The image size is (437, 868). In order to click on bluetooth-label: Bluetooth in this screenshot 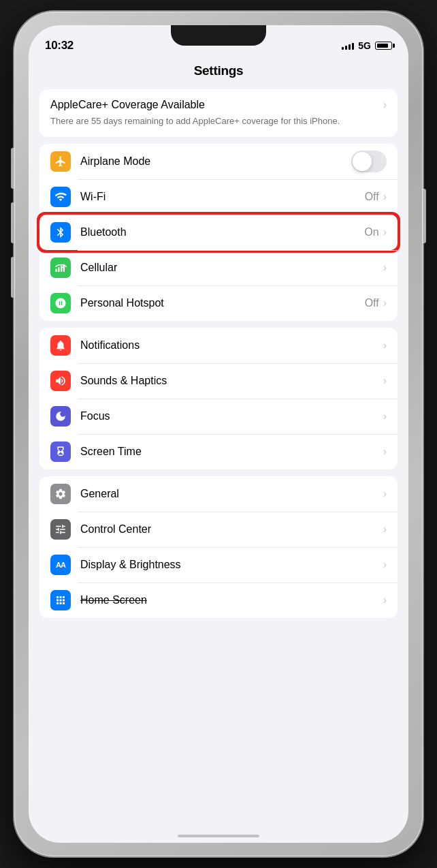, I will do `click(222, 232)`.